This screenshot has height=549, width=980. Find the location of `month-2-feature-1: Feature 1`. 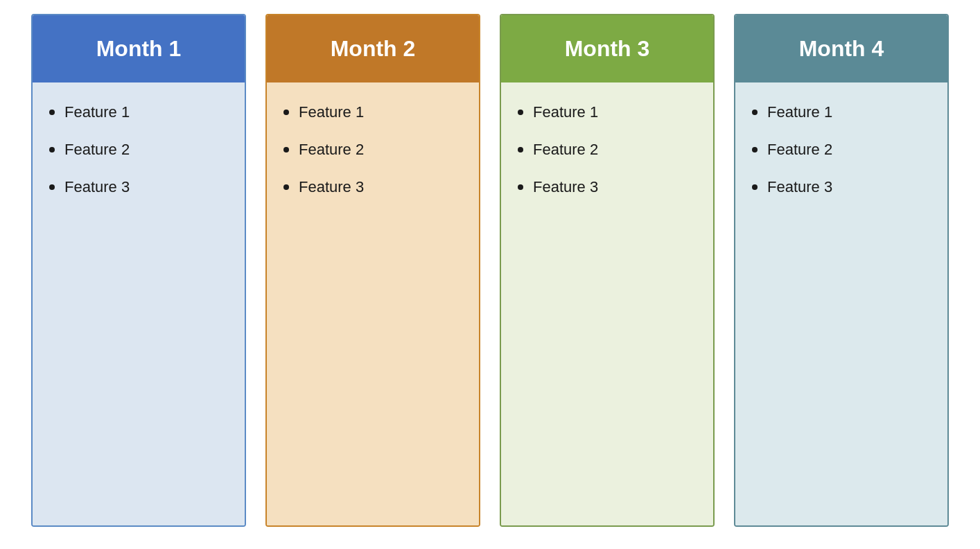

month-2-feature-1: Feature 1 is located at coordinates (373, 112).